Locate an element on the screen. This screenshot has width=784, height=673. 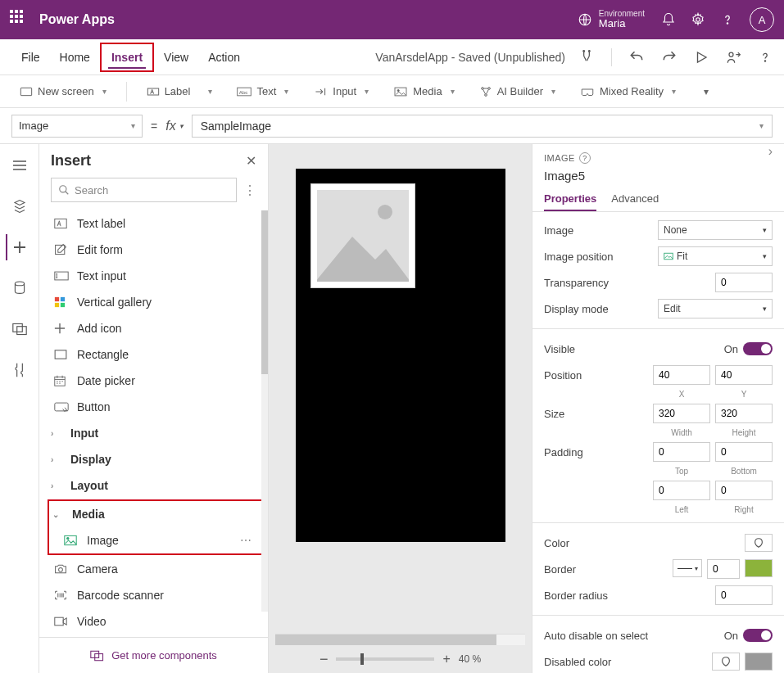
panel-more-icon: ⋮ is located at coordinates (250, 190).